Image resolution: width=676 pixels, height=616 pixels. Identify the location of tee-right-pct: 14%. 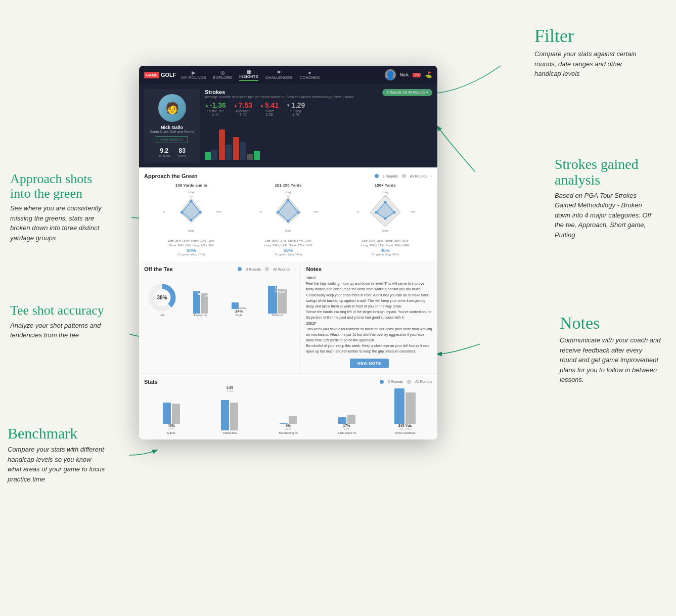
(239, 312).